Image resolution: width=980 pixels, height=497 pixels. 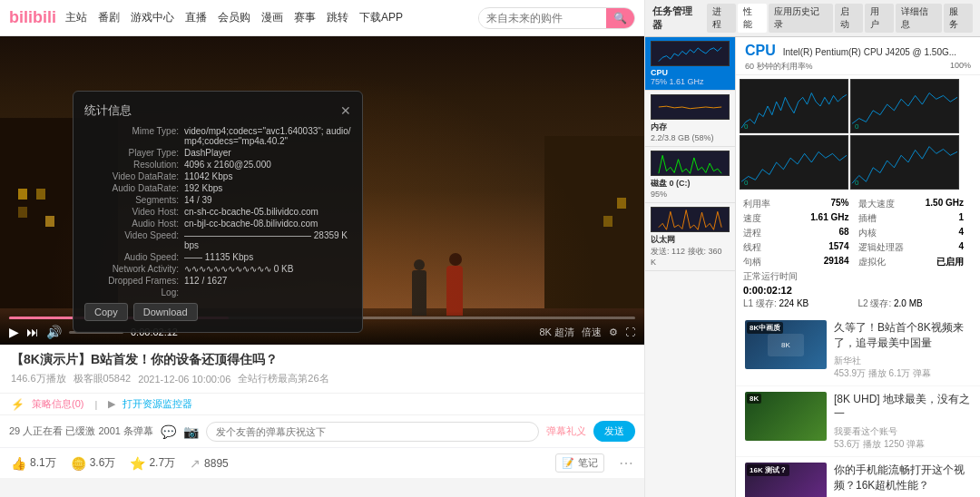 I want to click on copy-button: Copy, so click(x=106, y=312).